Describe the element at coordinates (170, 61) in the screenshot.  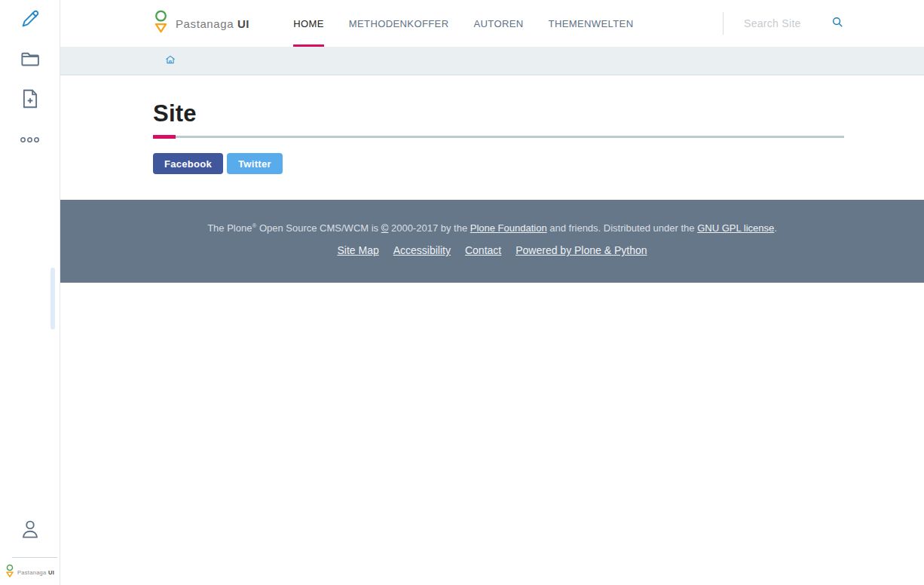
I see `home-icon` at that location.